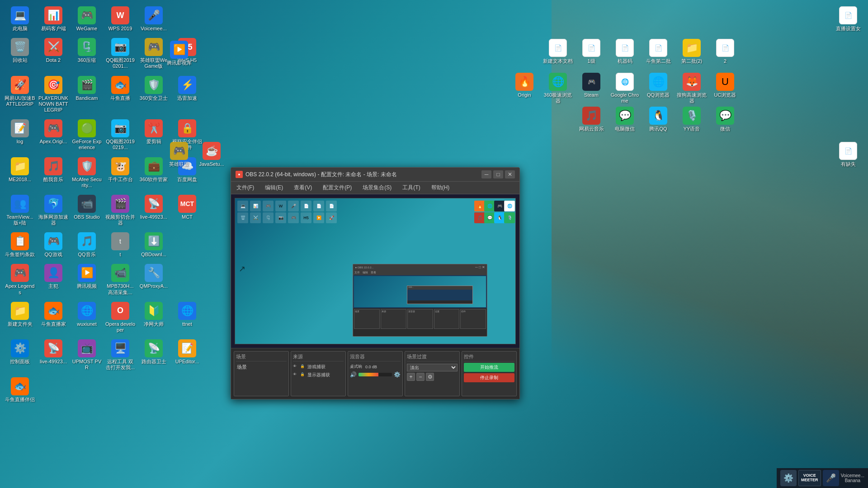 The image size is (868, 488). What do you see at coordinates (87, 317) in the screenshot?
I see `icon-wuxiu: 🌐 wuxiunet` at bounding box center [87, 317].